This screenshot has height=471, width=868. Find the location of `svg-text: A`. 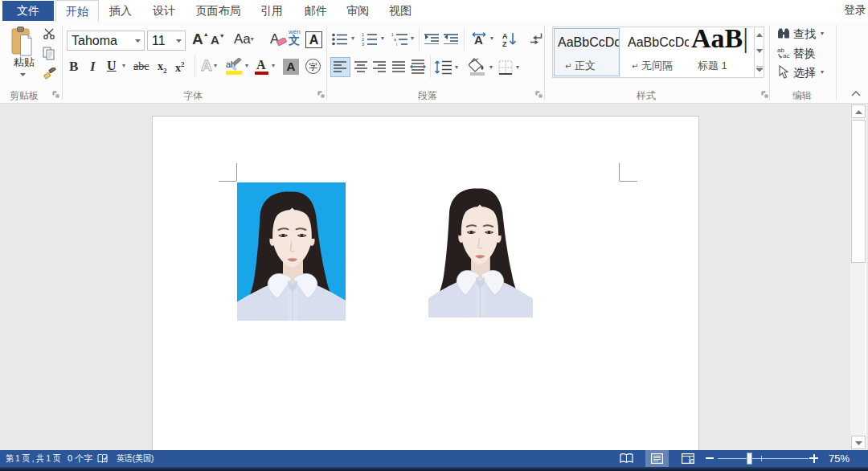

svg-text: A is located at coordinates (505, 36).